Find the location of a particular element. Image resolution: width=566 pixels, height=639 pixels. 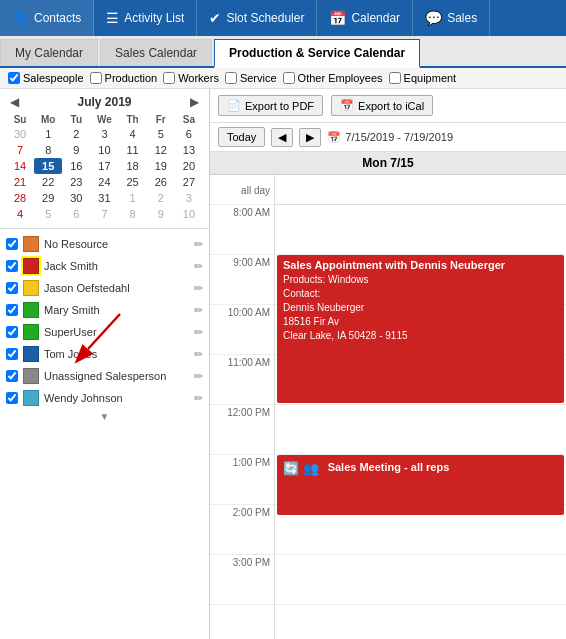

next-month-button: ▶ is located at coordinates (194, 102).